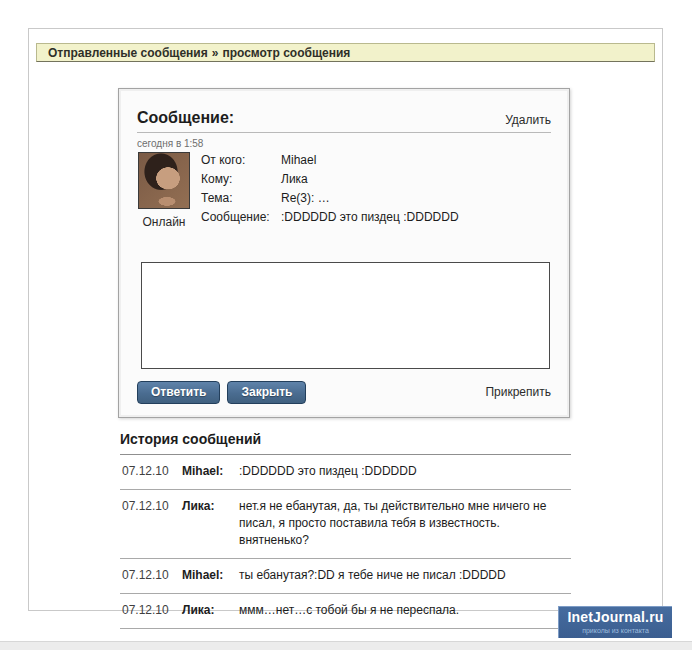 The width and height of the screenshot is (692, 650). What do you see at coordinates (241, 179) in the screenshot?
I see `field-label-to: Кому:` at bounding box center [241, 179].